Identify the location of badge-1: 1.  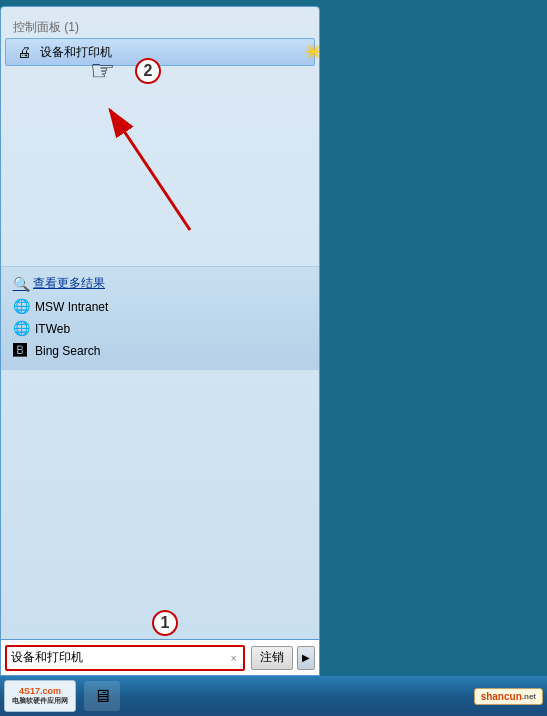
(165, 623).